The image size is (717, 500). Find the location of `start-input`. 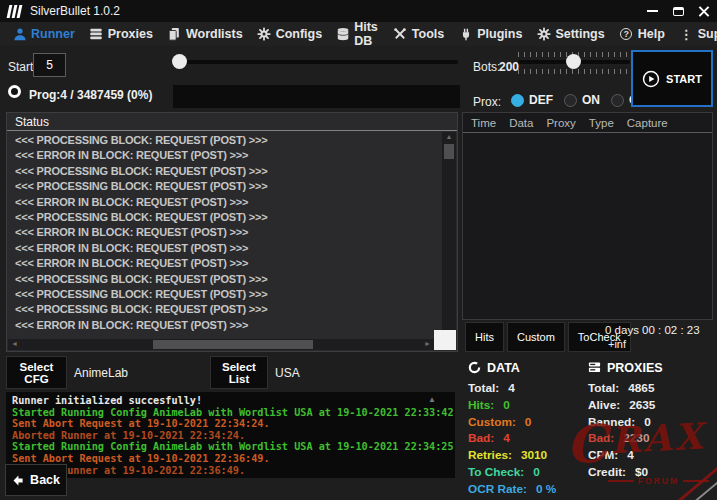

start-input is located at coordinates (50, 65).